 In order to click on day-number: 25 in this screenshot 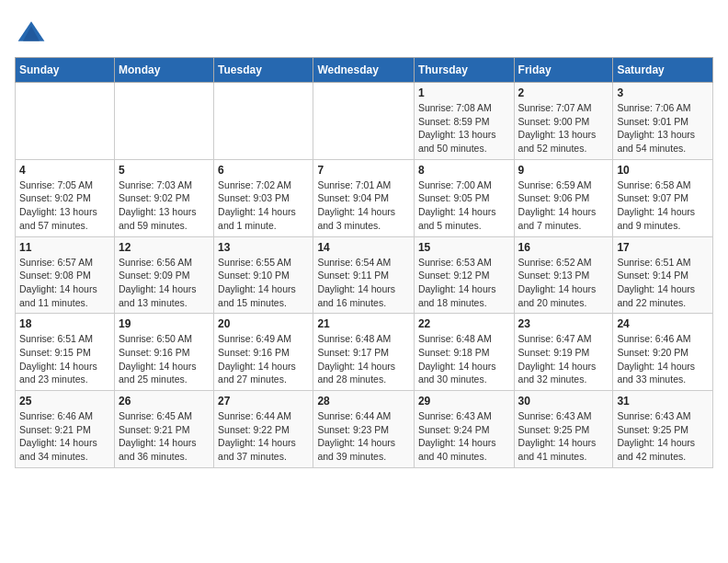, I will do `click(64, 401)`.